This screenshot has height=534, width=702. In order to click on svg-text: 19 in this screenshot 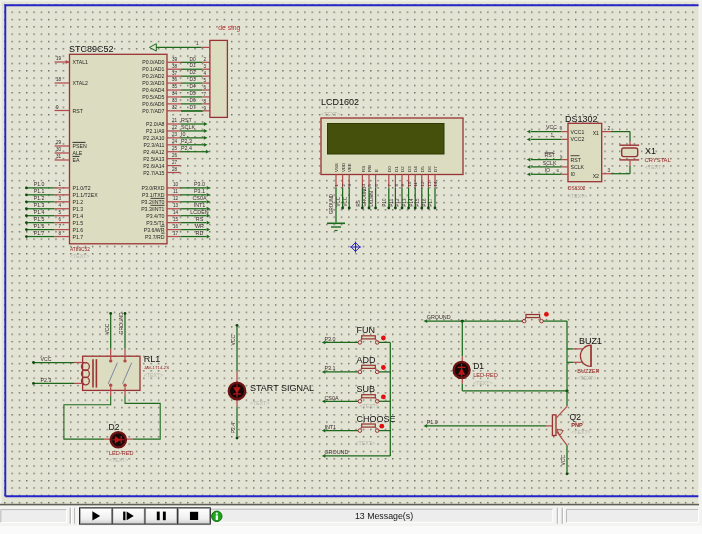, I will do `click(59, 58)`.